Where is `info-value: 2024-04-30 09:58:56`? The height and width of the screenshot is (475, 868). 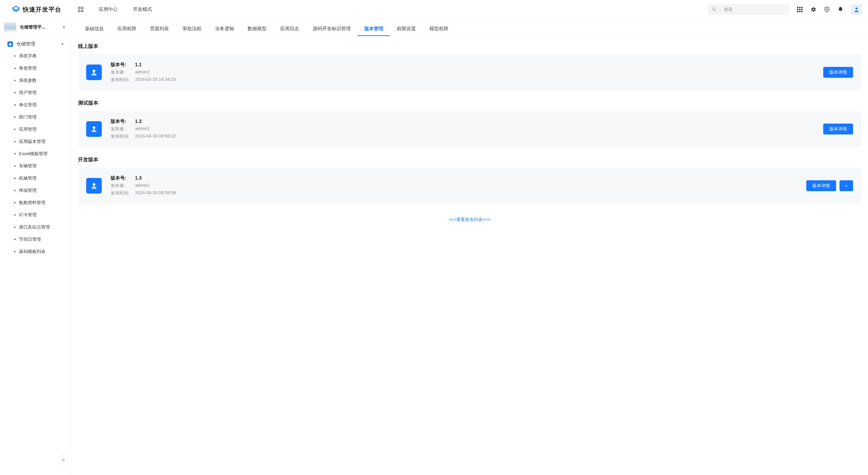 info-value: 2024-04-30 09:58:56 is located at coordinates (155, 193).